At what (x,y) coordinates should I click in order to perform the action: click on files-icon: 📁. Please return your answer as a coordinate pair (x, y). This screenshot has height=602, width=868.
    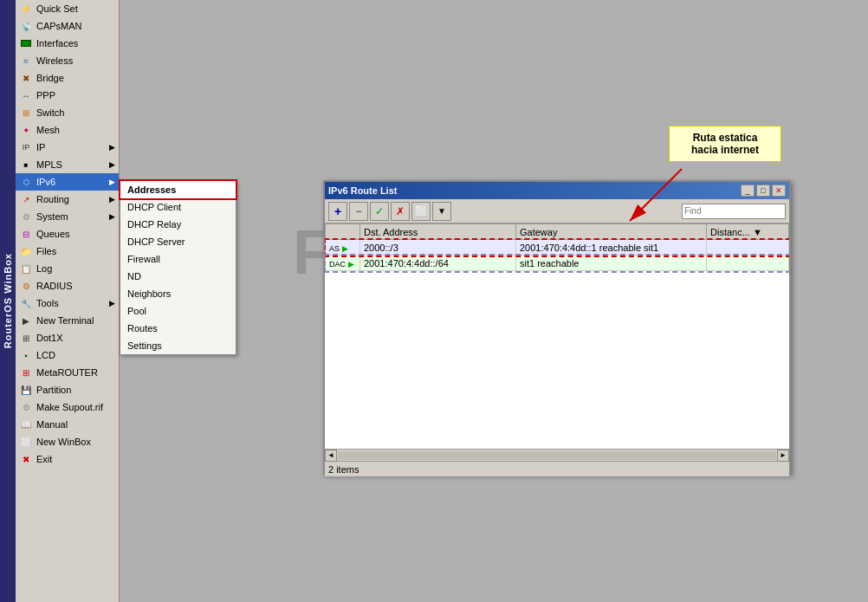
    Looking at the image, I should click on (26, 251).